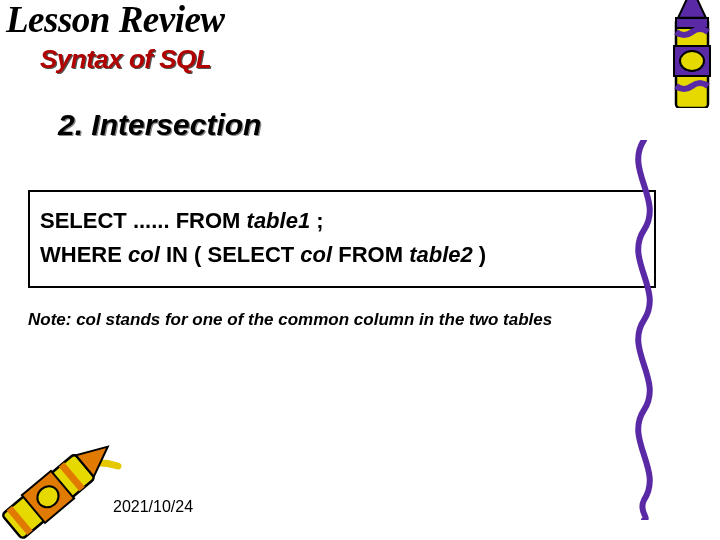 This screenshot has width=720, height=540. I want to click on slide-title: Lesson Review, so click(116, 20).